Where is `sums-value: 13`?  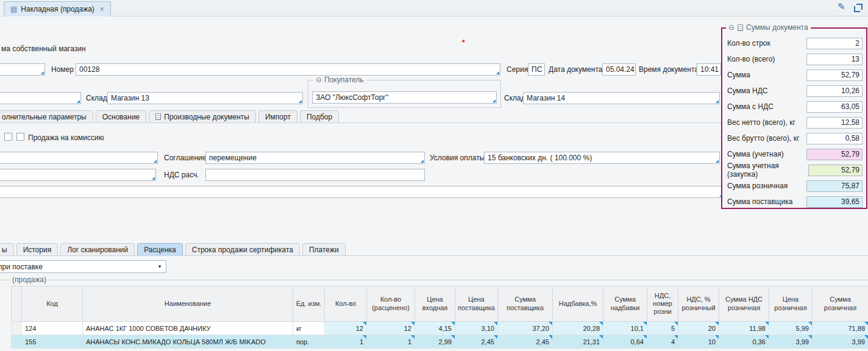
sums-value: 13 is located at coordinates (834, 60).